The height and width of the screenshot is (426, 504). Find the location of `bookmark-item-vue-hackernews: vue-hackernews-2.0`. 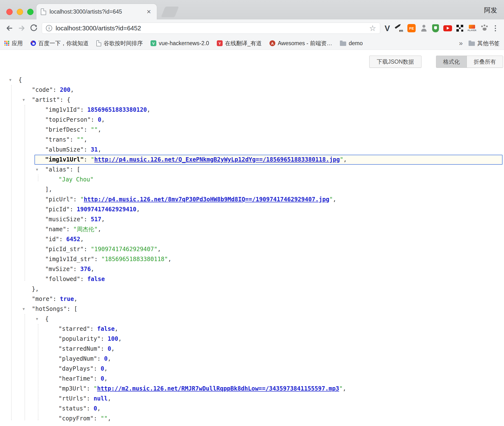

bookmark-item-vue-hackernews: vue-hackernews-2.0 is located at coordinates (180, 43).